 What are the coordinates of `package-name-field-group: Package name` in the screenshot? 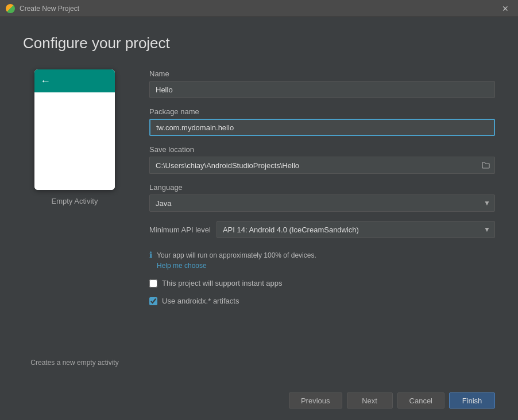 It's located at (322, 122).